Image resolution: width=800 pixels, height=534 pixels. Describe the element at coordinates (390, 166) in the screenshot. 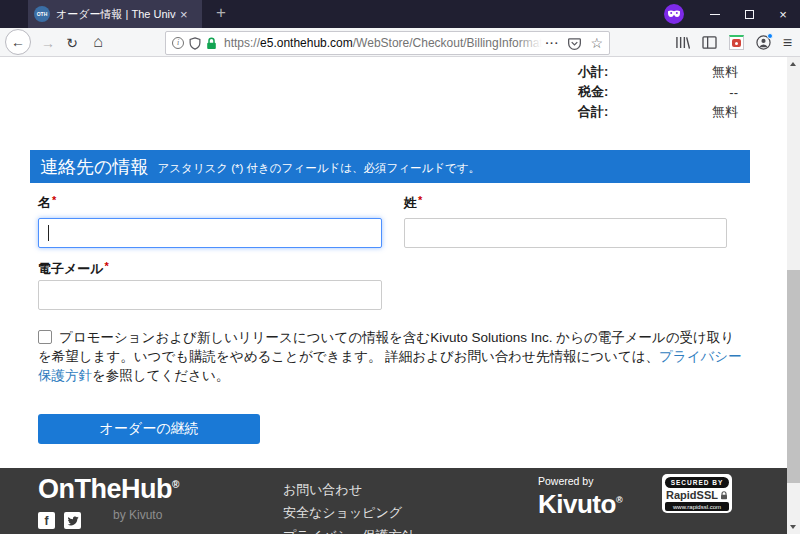

I see `contact-section-header: 連絡先の情報 アスタリスク (*) 付きのフィールドは、必須フィールドです。` at that location.